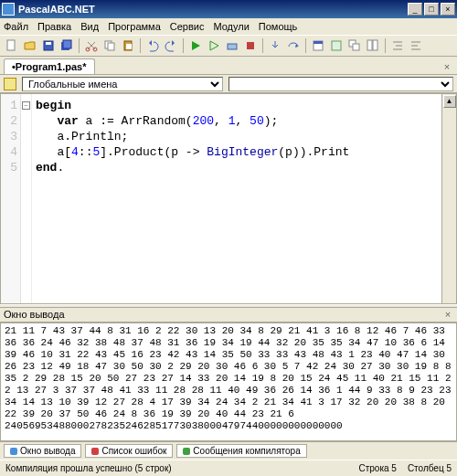 Image resolution: width=457 pixels, height=476 pixels. Describe the element at coordinates (230, 26) in the screenshot. I see `menu-modules: Модули` at that location.